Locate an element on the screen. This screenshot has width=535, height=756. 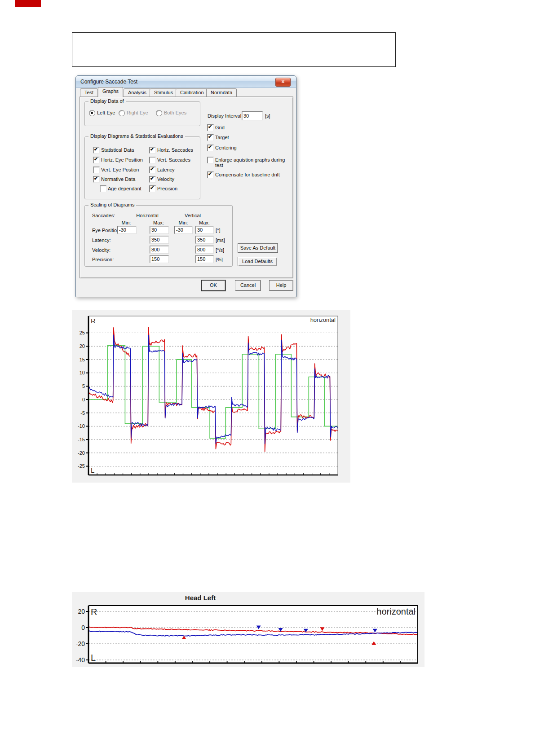
display-data-of-legend: Display Data of is located at coordinates (107, 101).